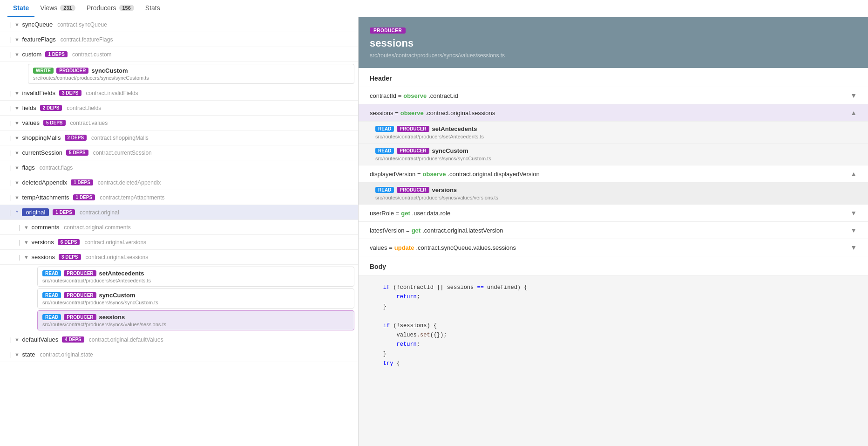 The image size is (868, 446). What do you see at coordinates (37, 24) in the screenshot?
I see `item-name: syncQueue` at bounding box center [37, 24].